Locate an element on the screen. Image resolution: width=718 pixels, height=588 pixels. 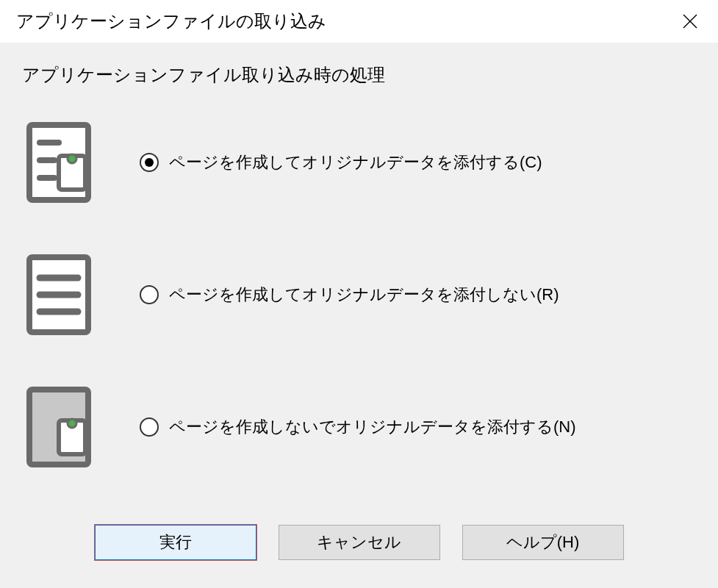
option-no-page-attach: ページを作成しないでオリジナルデータを添付する(N) is located at coordinates (359, 427).